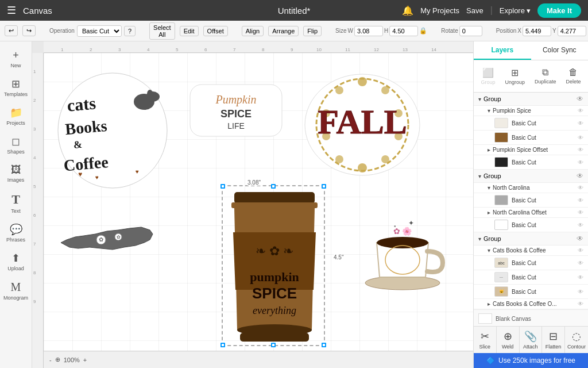  Describe the element at coordinates (16, 116) in the screenshot. I see `sidebar-item-projects: 📁 Projects` at that location.